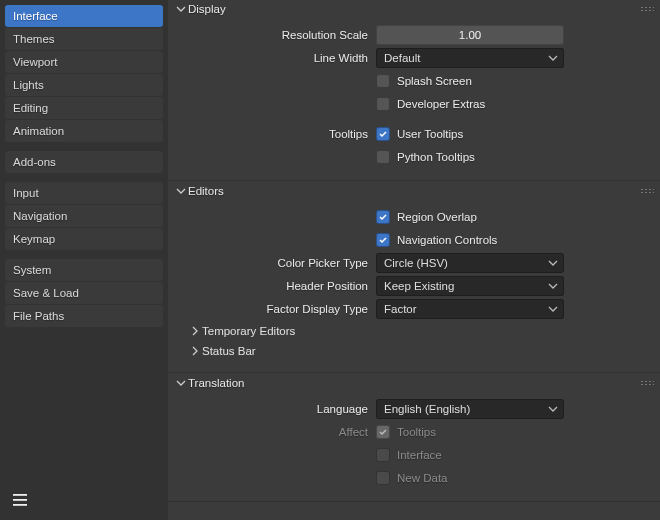 This screenshot has height=520, width=660. What do you see at coordinates (276, 35) in the screenshot?
I see `resolution-scale-label: Resolution Scale` at bounding box center [276, 35].